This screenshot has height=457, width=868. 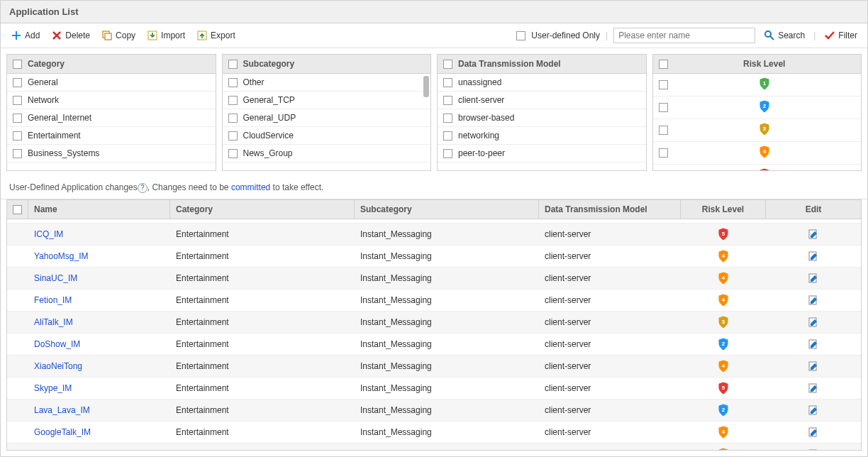 What do you see at coordinates (434, 234) in the screenshot?
I see `table-row: ICQ_IMEntertainmentInstant_Messagingclie…` at bounding box center [434, 234].